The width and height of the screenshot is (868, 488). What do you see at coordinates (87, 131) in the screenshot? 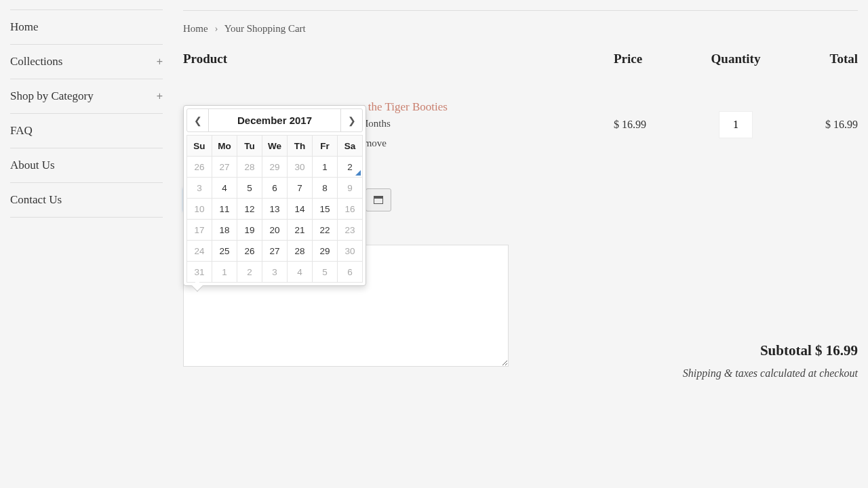
I see `sidebar-item-faq: FAQ` at bounding box center [87, 131].